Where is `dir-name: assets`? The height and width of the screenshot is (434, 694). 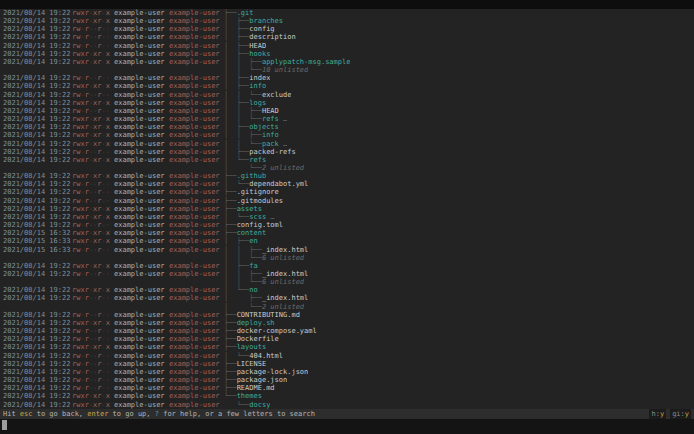
dir-name: assets is located at coordinates (250, 209).